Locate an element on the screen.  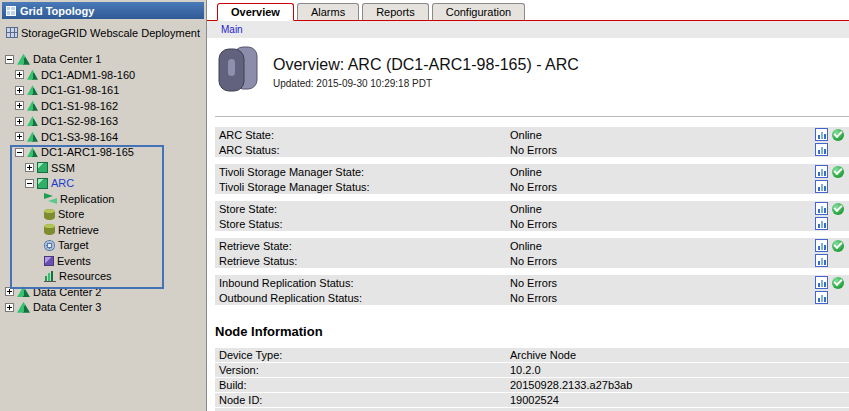
tree-item-resources: Resources is located at coordinates (103, 277).